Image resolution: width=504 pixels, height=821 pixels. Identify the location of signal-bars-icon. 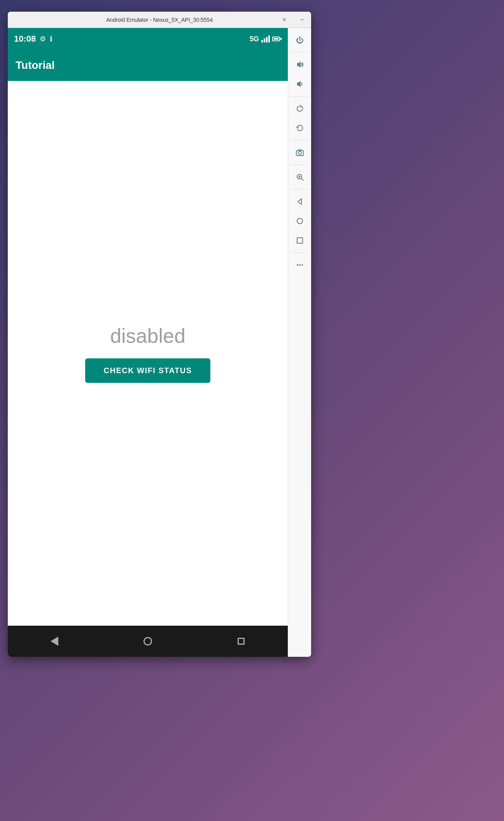
(266, 39).